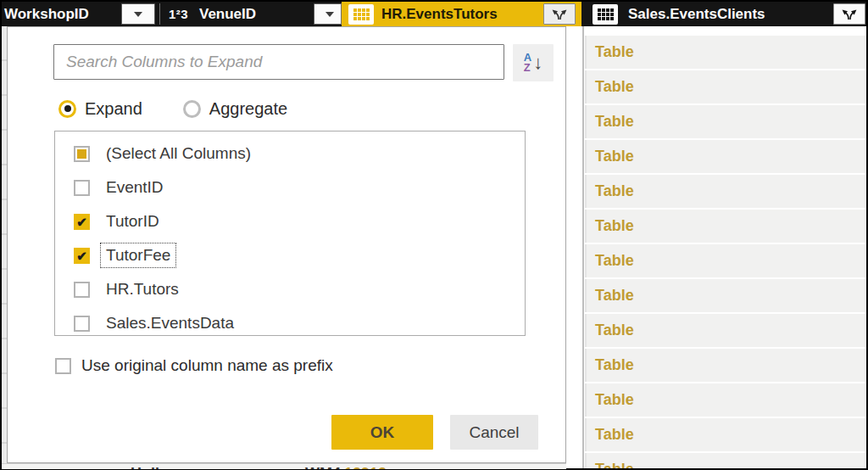 The image size is (868, 470). Describe the element at coordinates (323, 467) in the screenshot. I see `obscured-text-fragment: WM4` at that location.